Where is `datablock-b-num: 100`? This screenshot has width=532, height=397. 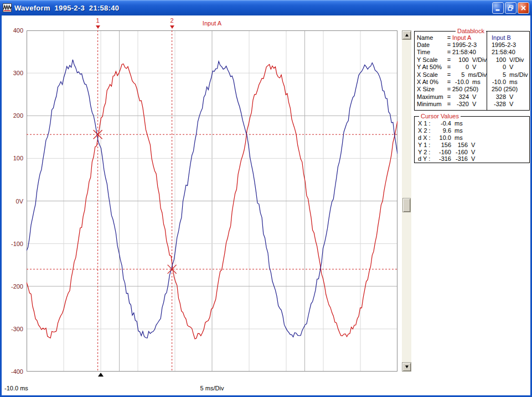 datablock-b-num: 100 is located at coordinates (499, 60).